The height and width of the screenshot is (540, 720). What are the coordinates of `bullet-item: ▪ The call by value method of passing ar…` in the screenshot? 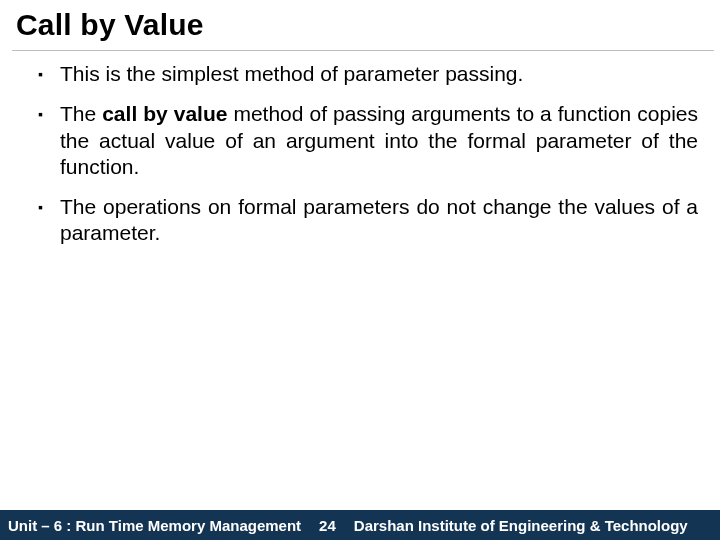 It's located at (368, 140).